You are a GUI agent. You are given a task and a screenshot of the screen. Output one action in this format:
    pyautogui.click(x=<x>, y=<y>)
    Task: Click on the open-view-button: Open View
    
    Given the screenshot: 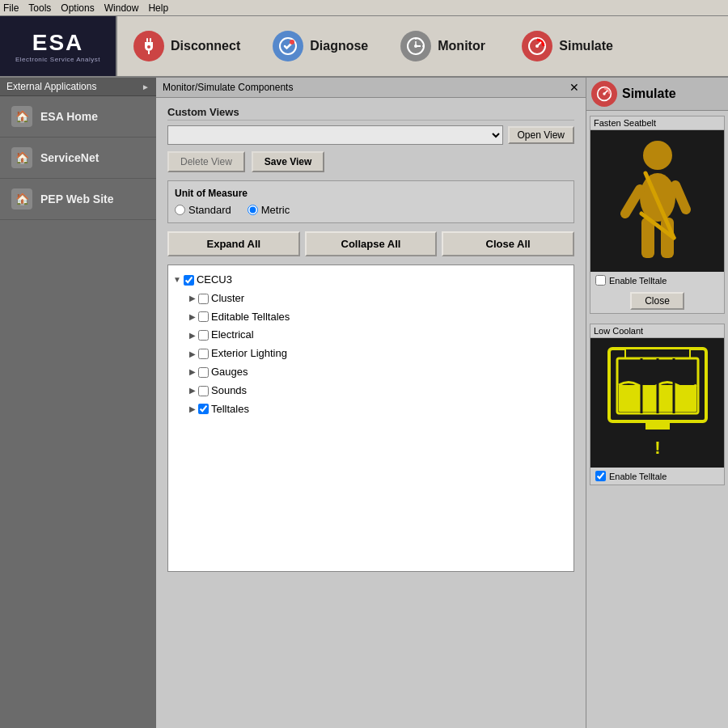 What is the action you would take?
    pyautogui.click(x=541, y=135)
    